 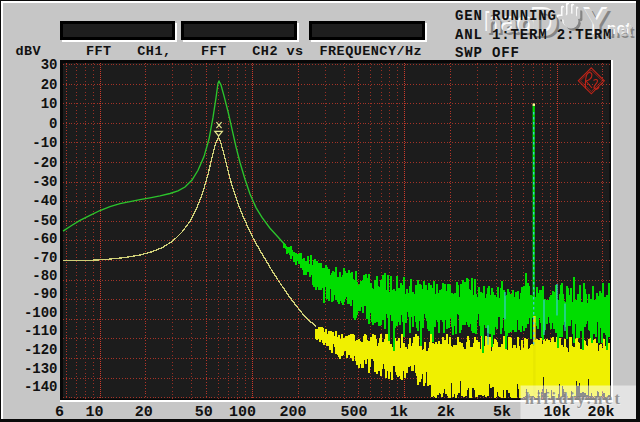 I want to click on svg-text: -20, so click(x=44, y=163).